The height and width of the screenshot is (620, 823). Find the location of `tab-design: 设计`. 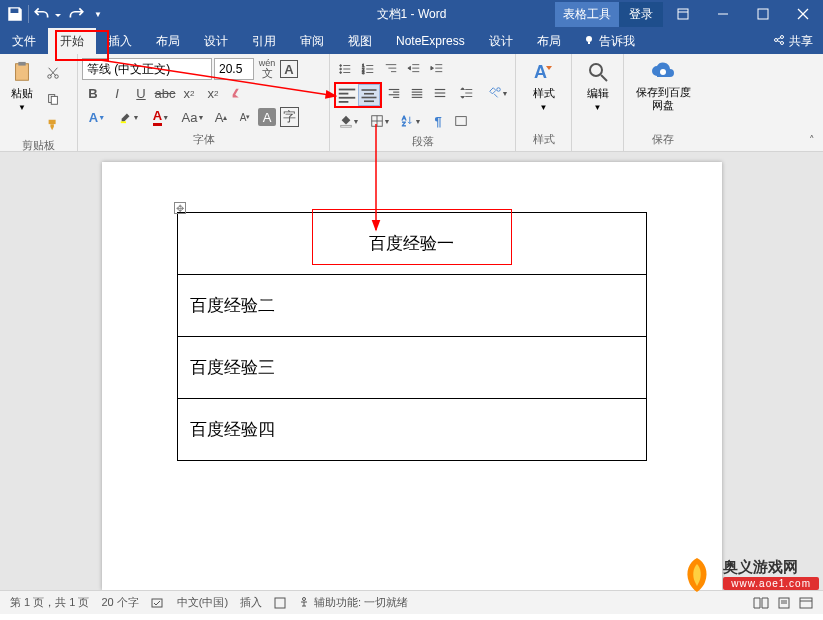

tab-design: 设计 is located at coordinates (216, 41).